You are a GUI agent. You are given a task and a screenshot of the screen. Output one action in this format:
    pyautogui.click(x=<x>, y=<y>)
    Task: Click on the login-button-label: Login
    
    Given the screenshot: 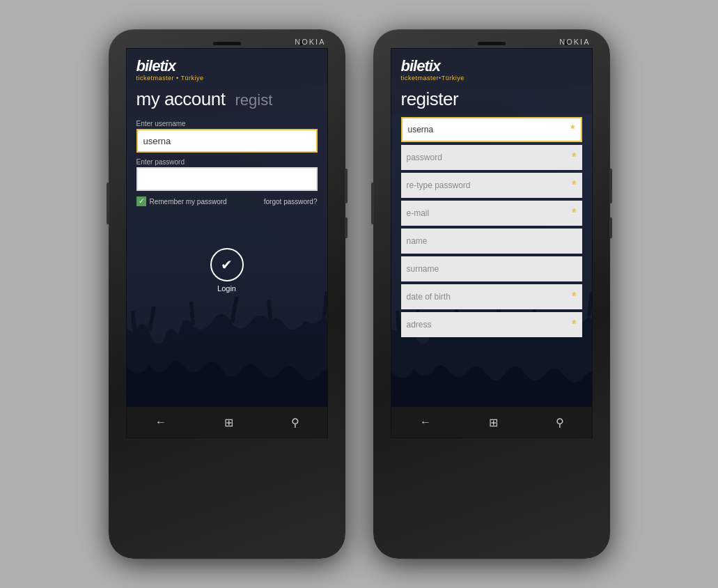 What is the action you would take?
    pyautogui.click(x=227, y=288)
    